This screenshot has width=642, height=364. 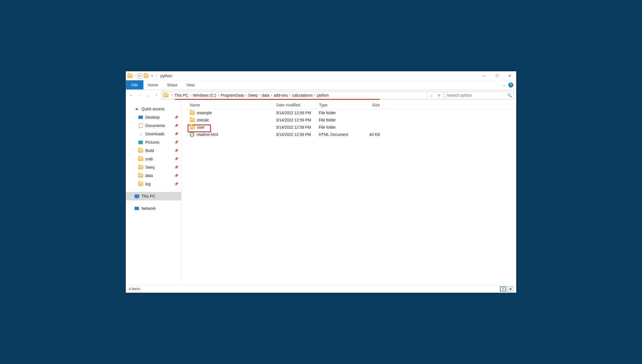 What do you see at coordinates (232, 95) in the screenshot?
I see `crumb-programdata: ProgramData` at bounding box center [232, 95].